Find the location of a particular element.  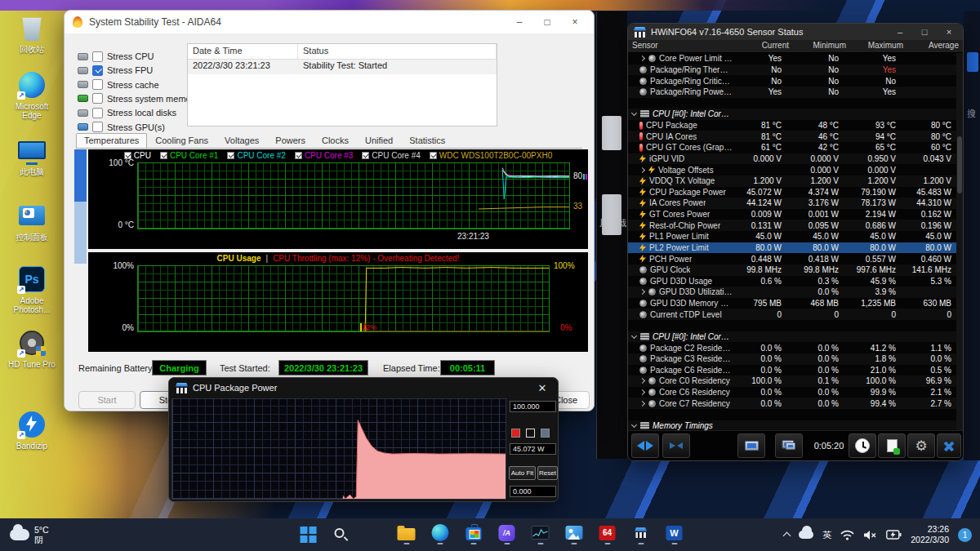

tab-voltages: Voltages is located at coordinates (242, 140).